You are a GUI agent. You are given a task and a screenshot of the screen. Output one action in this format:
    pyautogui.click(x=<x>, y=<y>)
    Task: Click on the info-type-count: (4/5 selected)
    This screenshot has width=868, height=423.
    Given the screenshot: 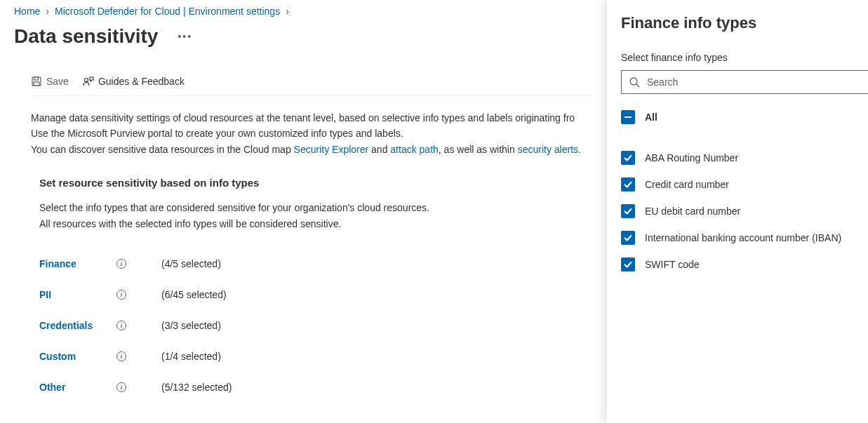 What is the action you would take?
    pyautogui.click(x=191, y=264)
    